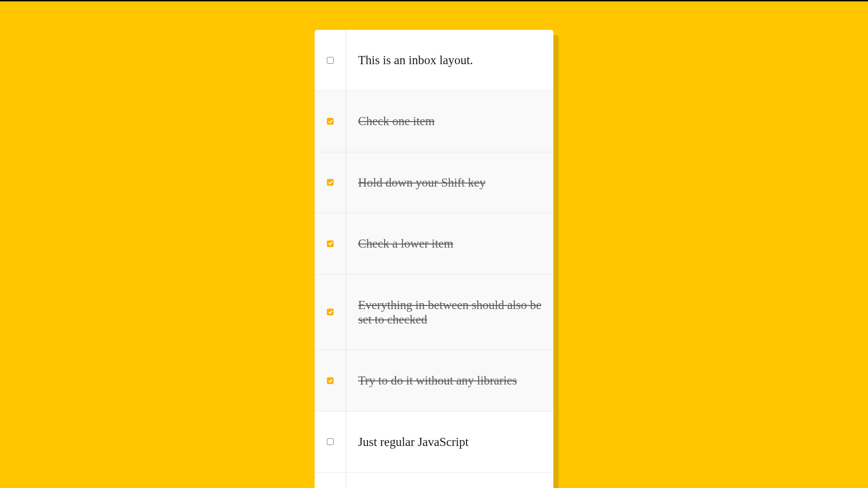 This screenshot has width=868, height=488. I want to click on item-label: Try to do it without any libraries, so click(450, 380).